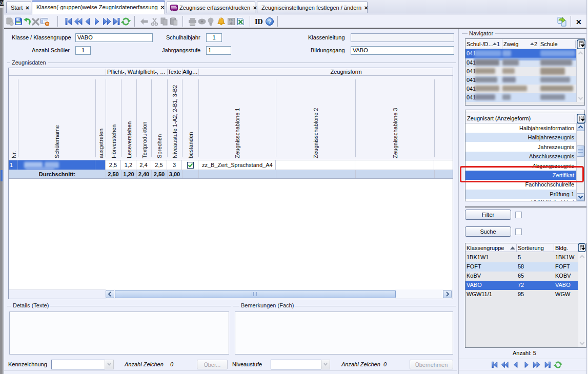  I want to click on svg-text: TB, so click(231, 20).